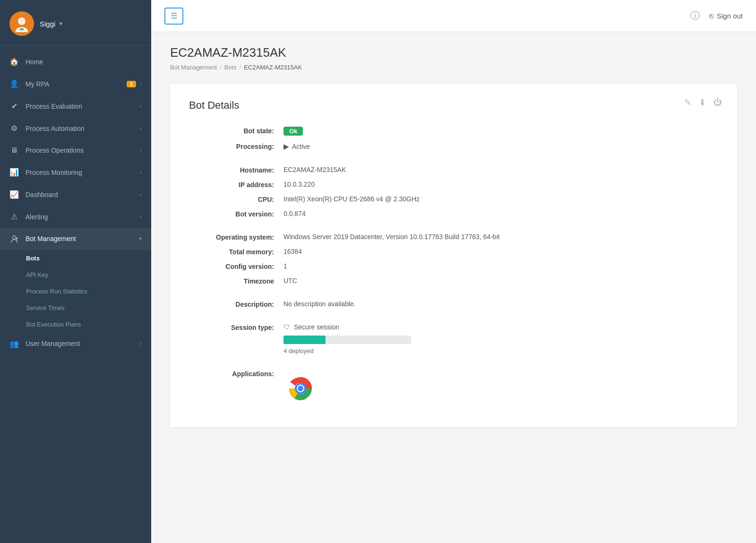 The height and width of the screenshot is (543, 756). I want to click on os-label: Operating system:, so click(236, 237).